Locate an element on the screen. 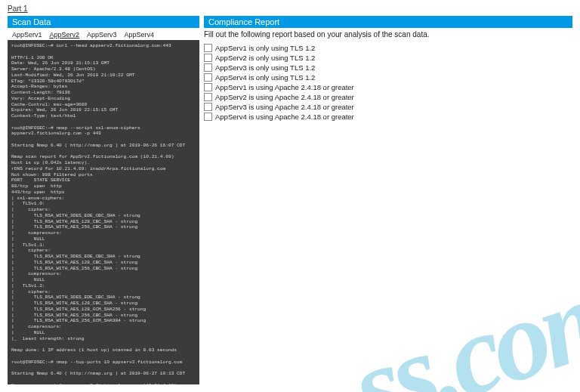  list-item: AppServ4 is only using TLS 1.2 is located at coordinates (388, 77).